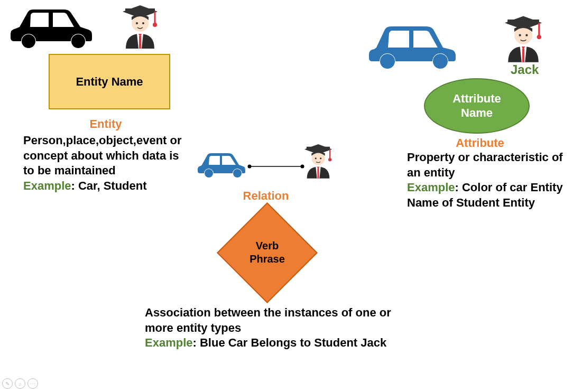 This screenshot has width=573, height=392. I want to click on attribute-ellipse: Attribute Name, so click(477, 106).